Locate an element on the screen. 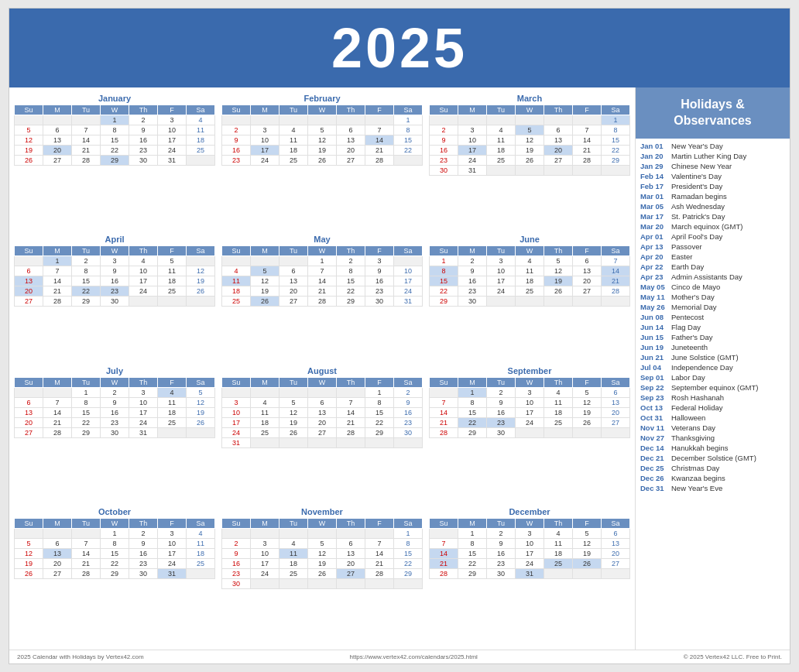 The height and width of the screenshot is (672, 799). holiday-date: Oct 13 is located at coordinates (656, 407).